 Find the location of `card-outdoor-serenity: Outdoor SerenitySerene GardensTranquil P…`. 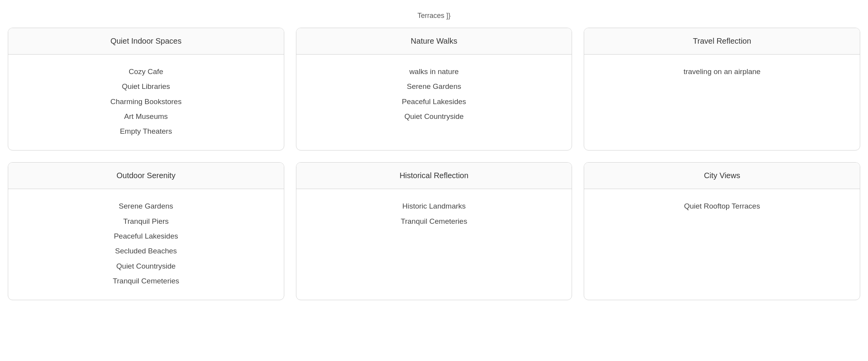

card-outdoor-serenity: Outdoor SerenitySerene GardensTranquil P… is located at coordinates (146, 231).